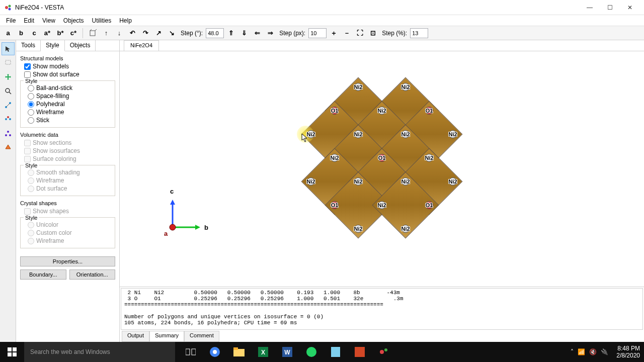 This screenshot has width=644, height=362. I want to click on axis-a-button: a, so click(8, 33).